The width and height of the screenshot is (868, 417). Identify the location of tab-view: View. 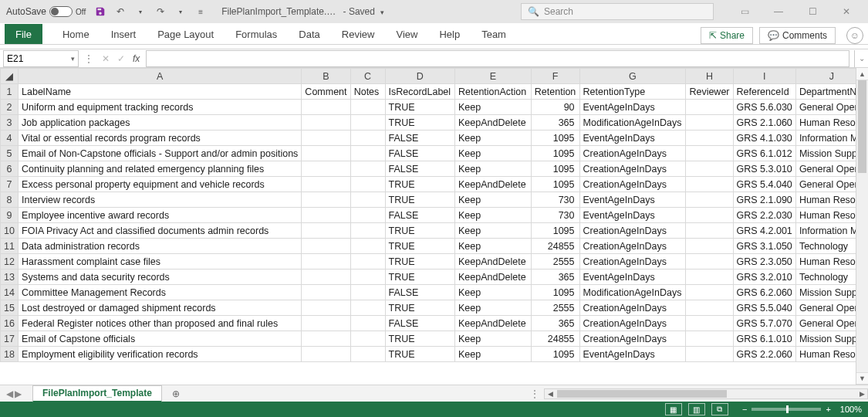
(407, 34).